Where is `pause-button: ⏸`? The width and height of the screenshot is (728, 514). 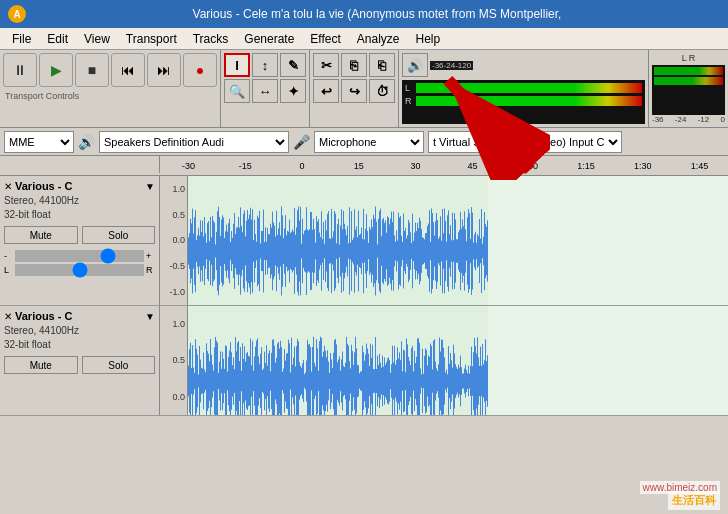
pause-button: ⏸ is located at coordinates (20, 70).